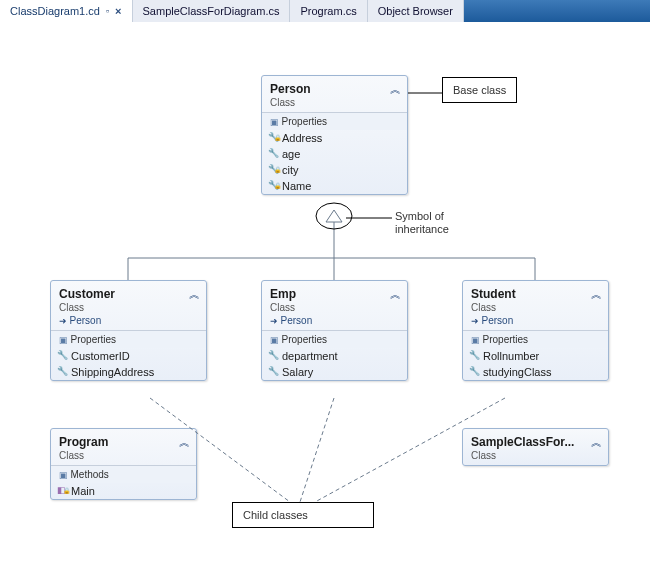 This screenshot has width=650, height=569. I want to click on note-child-classes: Child classes, so click(303, 515).